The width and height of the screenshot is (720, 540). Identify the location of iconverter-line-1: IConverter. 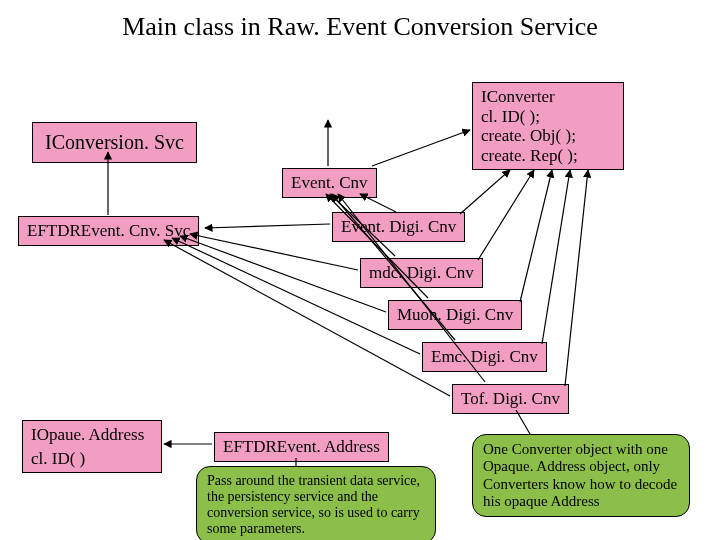
(548, 97).